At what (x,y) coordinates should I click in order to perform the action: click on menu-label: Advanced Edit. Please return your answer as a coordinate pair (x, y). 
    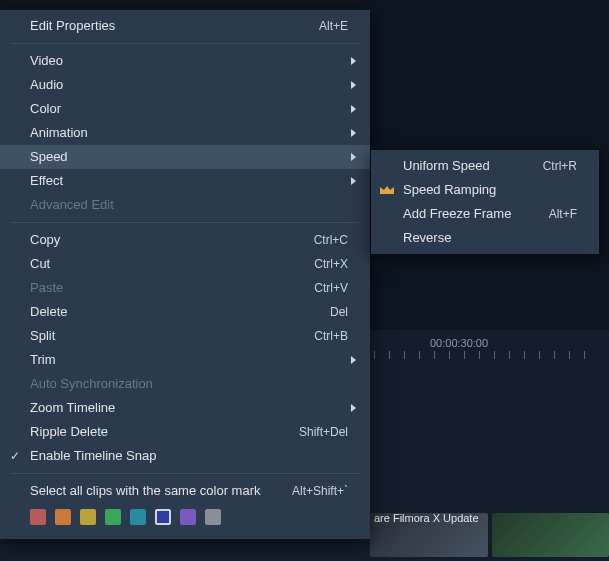
    Looking at the image, I should click on (193, 205).